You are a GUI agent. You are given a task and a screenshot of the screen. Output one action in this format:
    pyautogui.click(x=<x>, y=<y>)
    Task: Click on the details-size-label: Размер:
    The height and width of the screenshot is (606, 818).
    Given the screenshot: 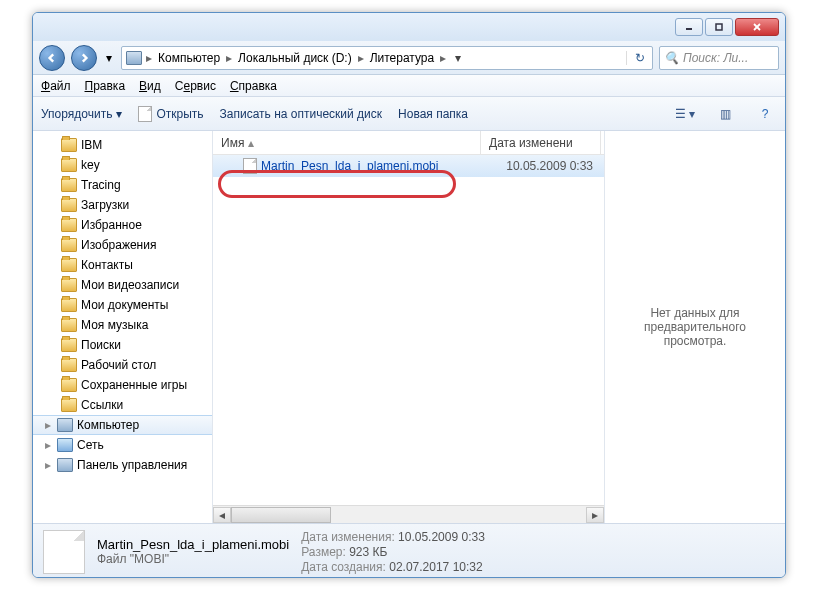 What is the action you would take?
    pyautogui.click(x=324, y=552)
    